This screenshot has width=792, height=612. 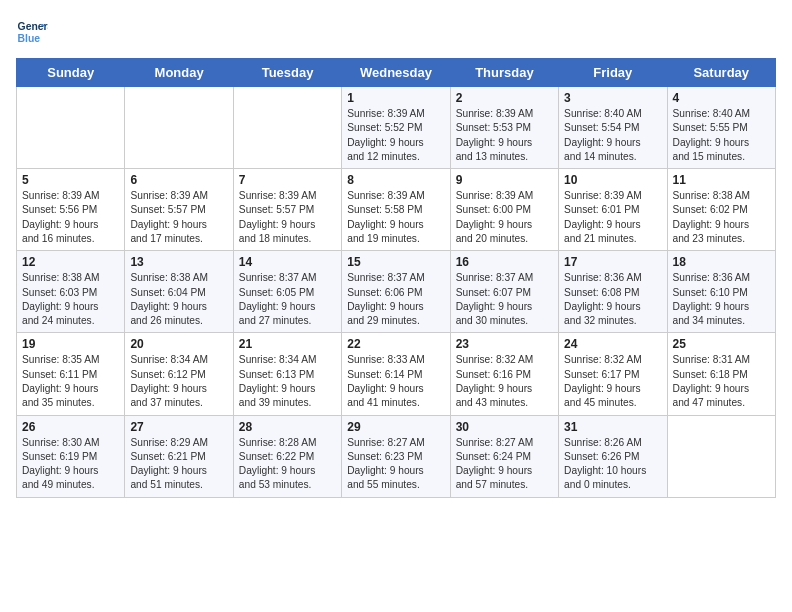 I want to click on weekday-header-wednesday: Wednesday, so click(x=396, y=73).